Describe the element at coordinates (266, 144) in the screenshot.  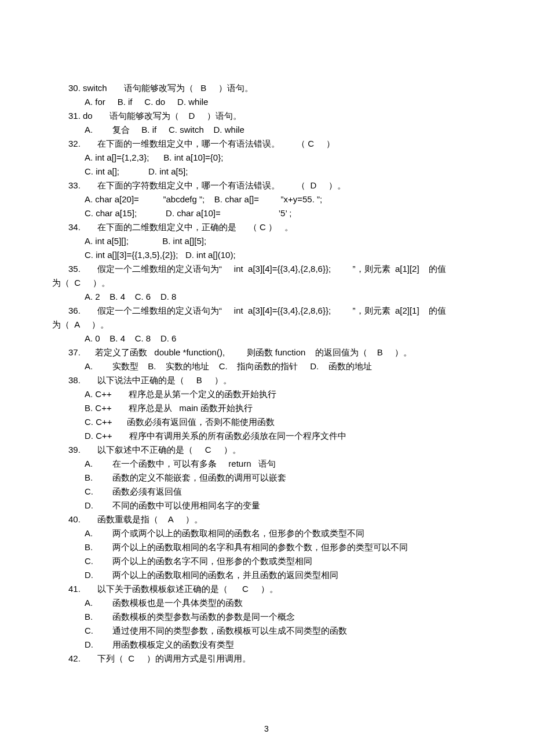
I see `text-line: 32. 在下面的一维数组定义中，哪一个有语法错误。 （ C ）` at that location.